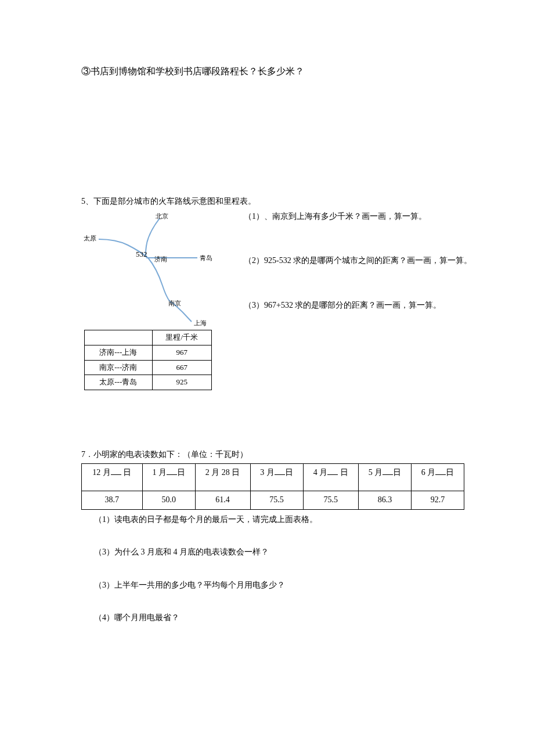 The image size is (534, 756). What do you see at coordinates (276, 477) in the screenshot?
I see `month-header: 3 月日` at bounding box center [276, 477].